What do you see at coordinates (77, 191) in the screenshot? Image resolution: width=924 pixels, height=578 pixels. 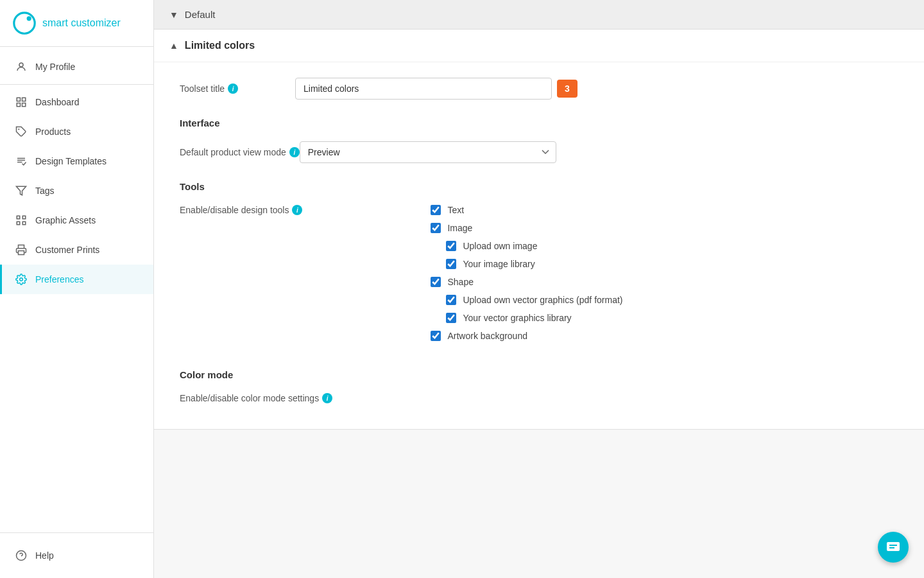 I see `sidebar-item-tags: Tags` at bounding box center [77, 191].